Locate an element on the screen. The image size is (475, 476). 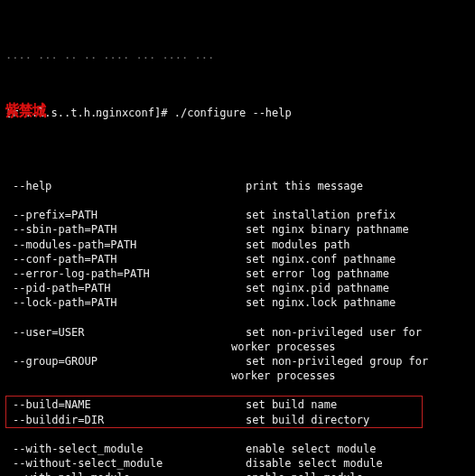
help-row: --helpprint this message is located at coordinates (238, 186).